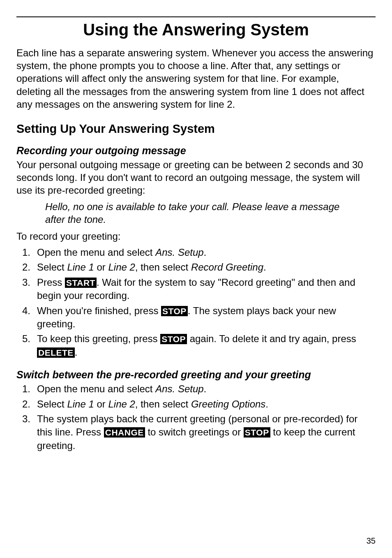 This screenshot has height=558, width=392. Describe the element at coordinates (196, 267) in the screenshot. I see `list-item: Select Line 1 or Line 2, then select Rec…` at that location.